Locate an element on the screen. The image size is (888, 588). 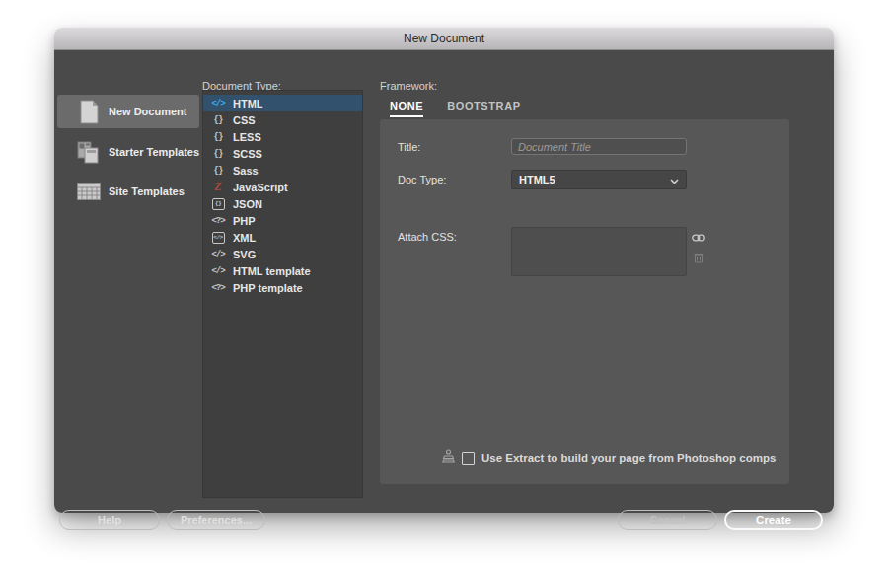
doc-type-item-html-template: </>HTML template is located at coordinates (282, 270).